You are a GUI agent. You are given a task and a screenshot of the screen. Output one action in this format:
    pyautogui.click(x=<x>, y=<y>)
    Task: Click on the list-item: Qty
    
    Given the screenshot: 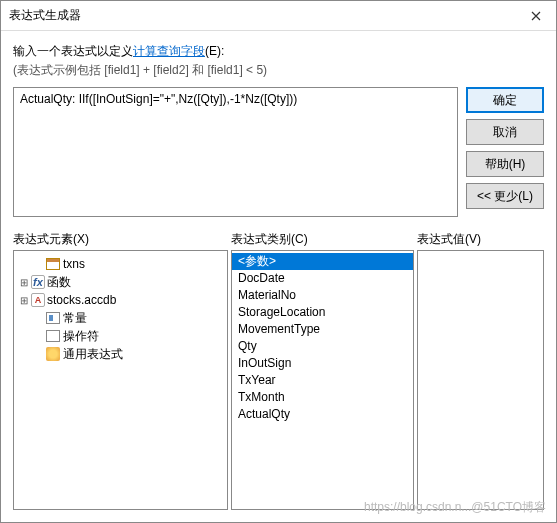 What is the action you would take?
    pyautogui.click(x=322, y=346)
    